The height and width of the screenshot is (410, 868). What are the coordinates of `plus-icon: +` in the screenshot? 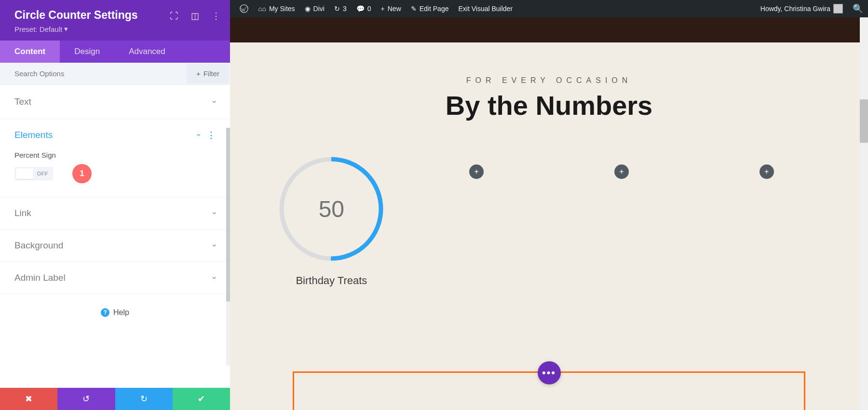 It's located at (383, 9).